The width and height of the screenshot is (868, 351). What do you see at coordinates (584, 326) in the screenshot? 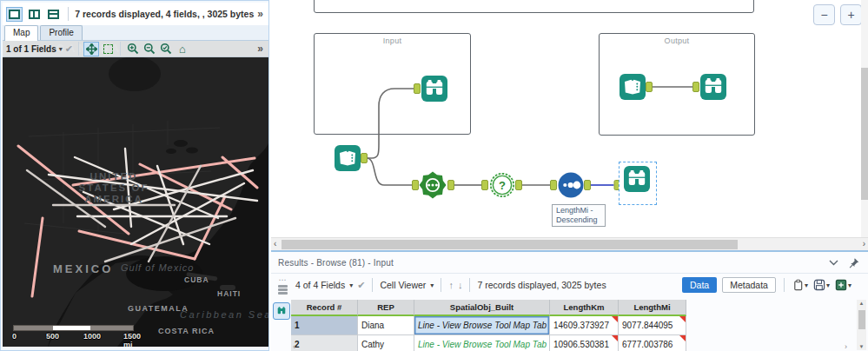
I see `lengthkm-cell: 14609.373927` at bounding box center [584, 326].